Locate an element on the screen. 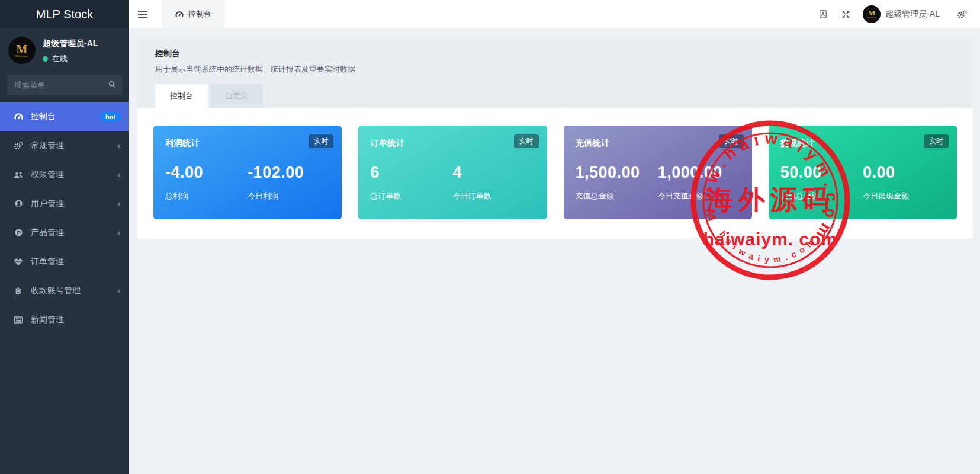  withdraw-stat-card: 提现统计 实时 50.00提现总金额 0.00今日提现金额 is located at coordinates (863, 172).